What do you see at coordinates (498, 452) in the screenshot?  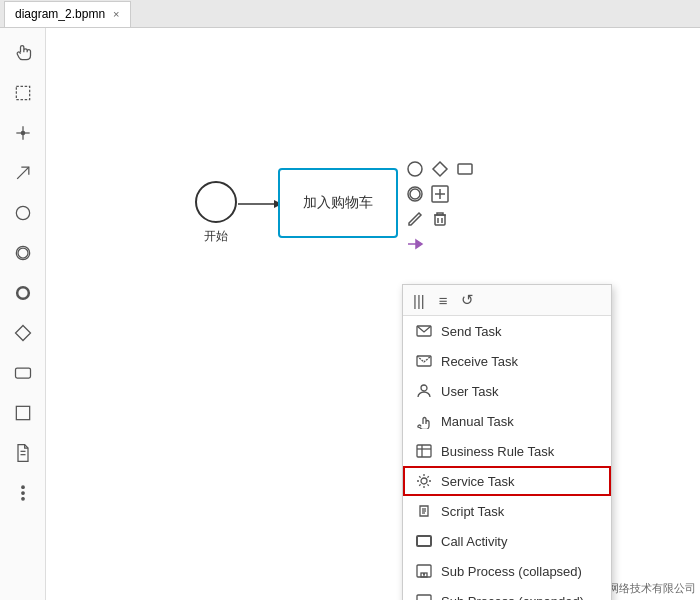 I see `business-rule-task-label: Business Rule Task` at bounding box center [498, 452].